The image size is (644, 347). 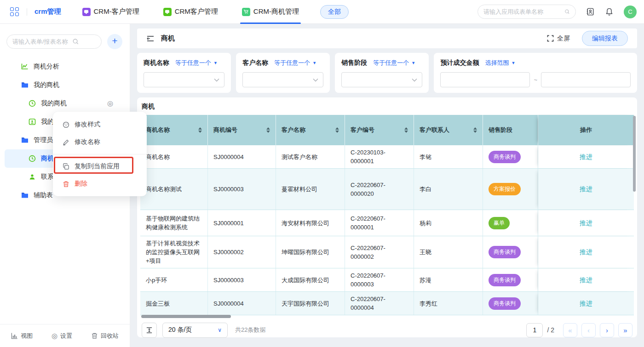 What do you see at coordinates (250, 330) in the screenshot?
I see `total-records-text: 共22条数据` at bounding box center [250, 330].